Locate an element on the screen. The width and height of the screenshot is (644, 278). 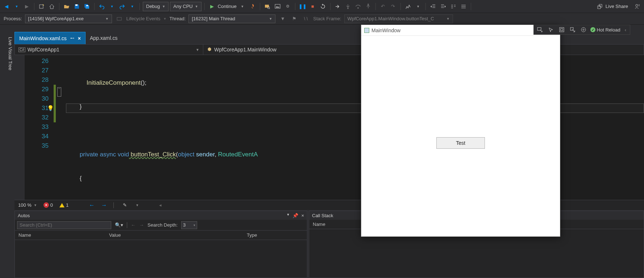
thread-label: Thread: is located at coordinates (178, 19).